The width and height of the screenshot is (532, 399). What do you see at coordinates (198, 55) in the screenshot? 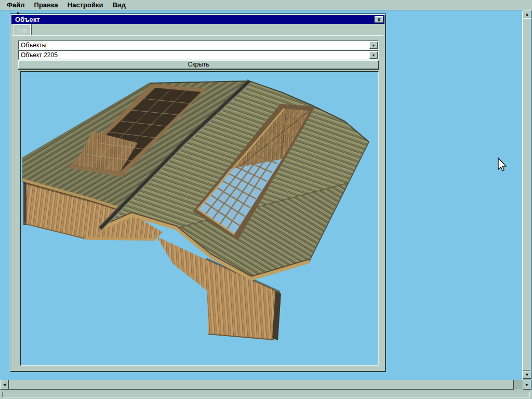
I see `object-name-combobox: Объект 2205 ▼` at bounding box center [198, 55].